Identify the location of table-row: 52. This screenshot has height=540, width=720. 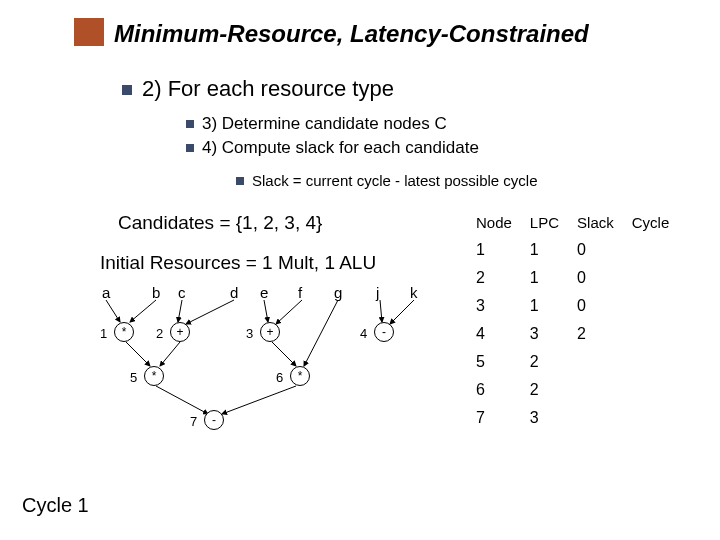
(574, 362).